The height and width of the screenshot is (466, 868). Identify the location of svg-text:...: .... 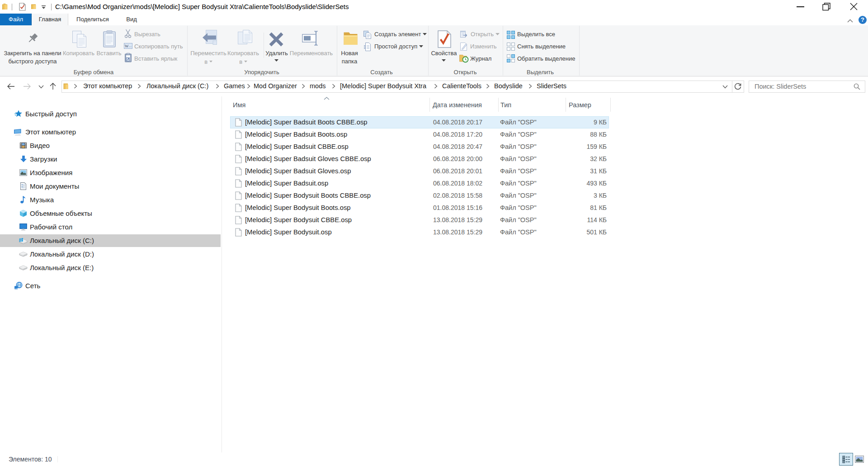
(130, 46).